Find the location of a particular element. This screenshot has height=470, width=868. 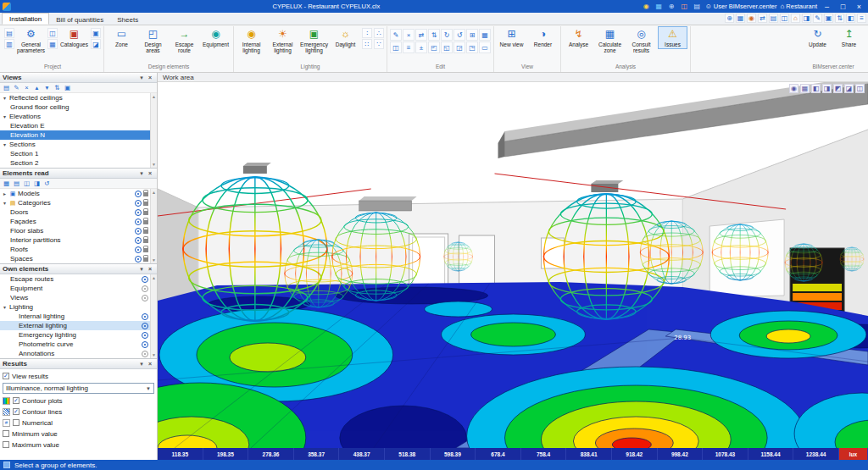

edit-tool-icon: × is located at coordinates (409, 35).